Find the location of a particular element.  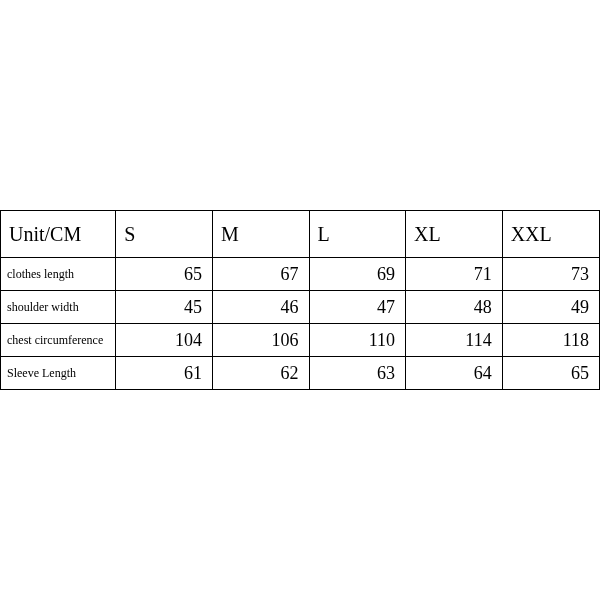

header-l: L is located at coordinates (358, 234).